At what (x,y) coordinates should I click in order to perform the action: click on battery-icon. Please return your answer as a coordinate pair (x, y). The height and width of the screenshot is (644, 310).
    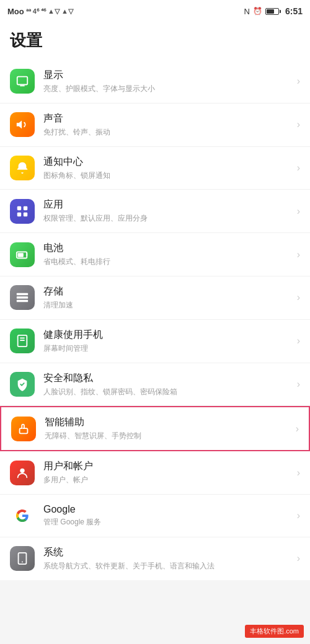
    Looking at the image, I should click on (273, 11).